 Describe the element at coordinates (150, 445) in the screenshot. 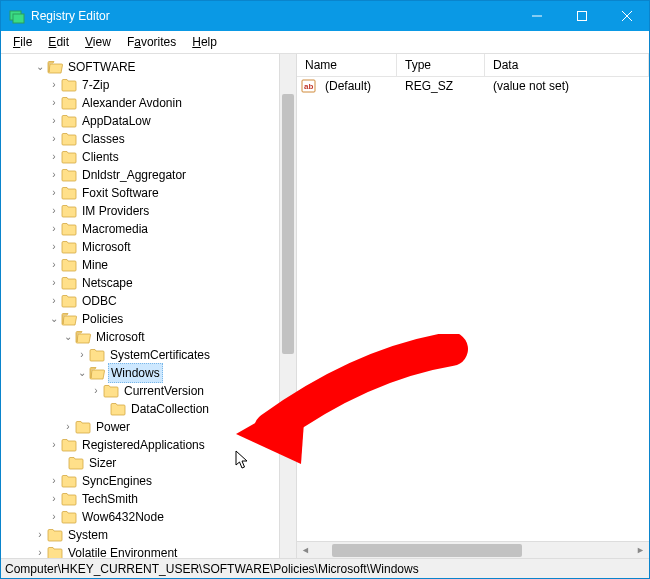

I see `tree-node: ›RegisteredApplications` at that location.